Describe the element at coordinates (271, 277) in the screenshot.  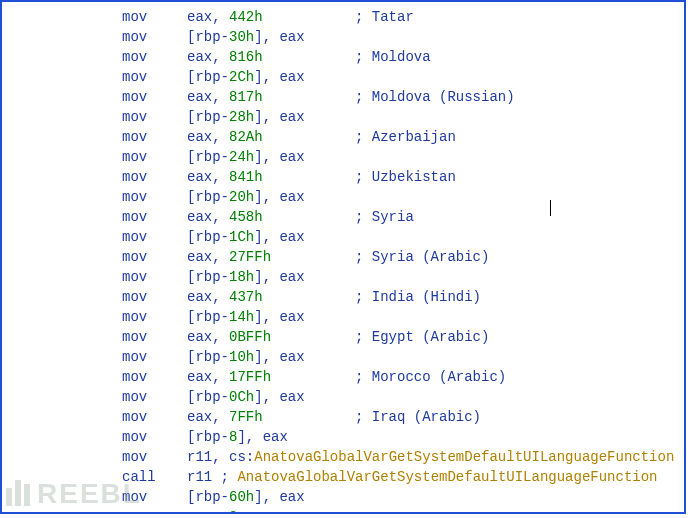
I see `operands: [rbp-18h], eax` at that location.